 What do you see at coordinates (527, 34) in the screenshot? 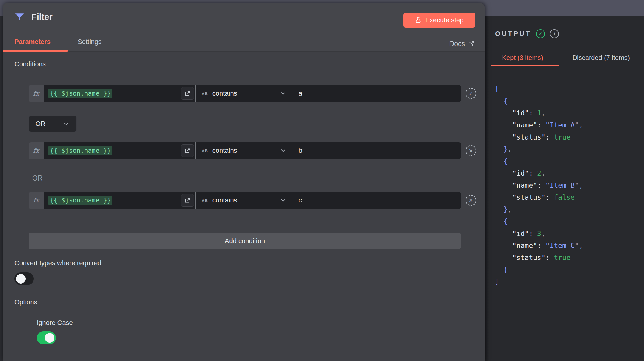
I see `output-header: OUTPUT ✓ i` at bounding box center [527, 34].